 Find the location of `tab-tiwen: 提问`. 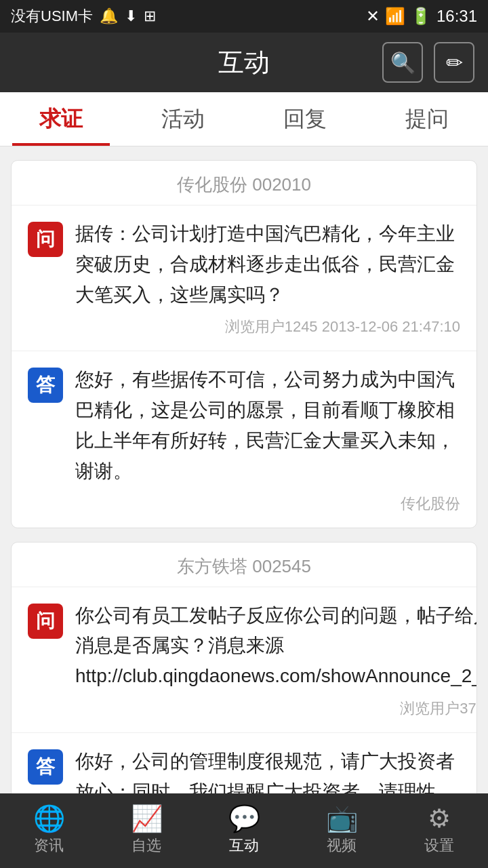

tab-tiwen: 提问 is located at coordinates (427, 119).